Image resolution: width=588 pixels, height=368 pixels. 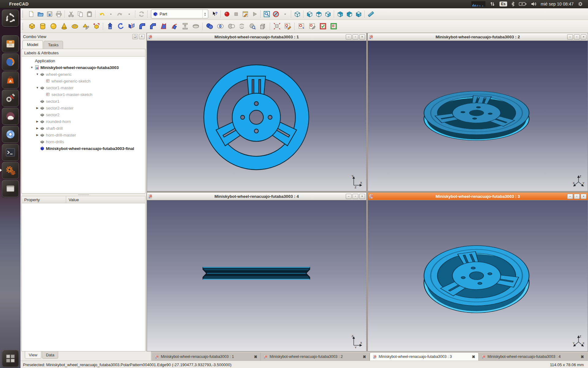 I want to click on validate-sketch-button, so click(x=323, y=26).